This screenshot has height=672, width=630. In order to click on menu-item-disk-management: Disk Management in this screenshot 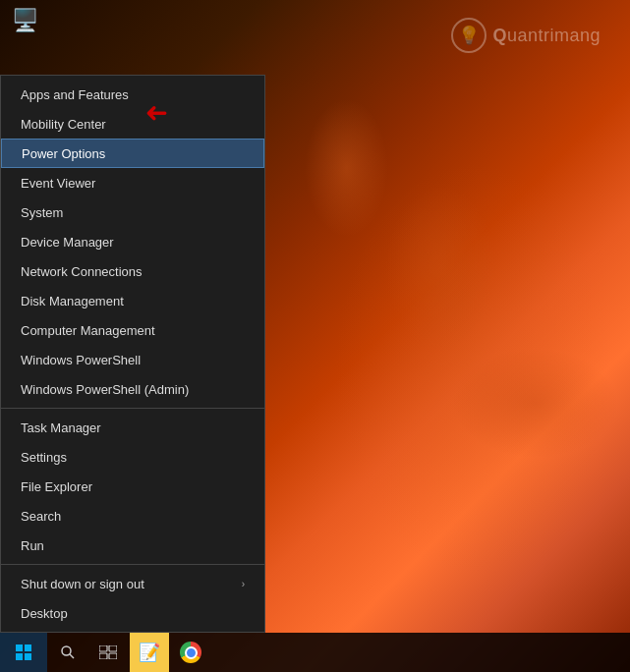, I will do `click(133, 301)`.